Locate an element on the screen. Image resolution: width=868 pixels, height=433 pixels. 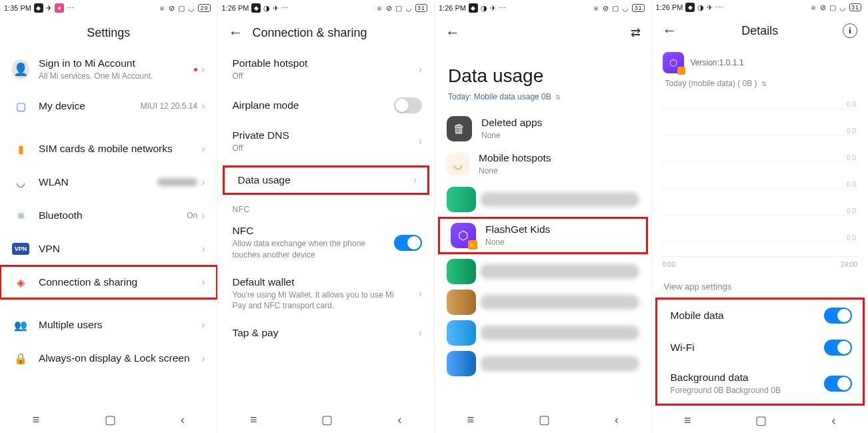
row-bluetooth: ⨳ Bluetooth On› is located at coordinates (109, 215).